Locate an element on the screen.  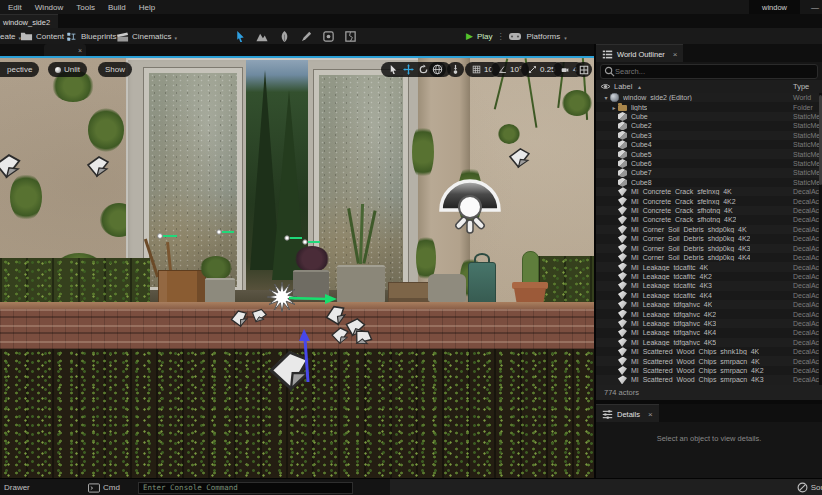
actor-label: Cube2 is located at coordinates (642, 126).